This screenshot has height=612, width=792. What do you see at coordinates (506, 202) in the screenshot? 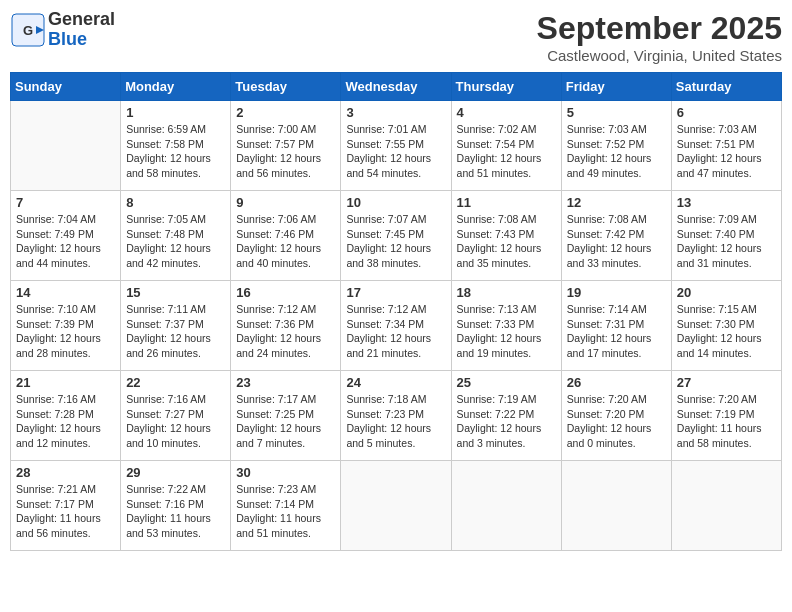
I see `day-number: 11` at bounding box center [506, 202].